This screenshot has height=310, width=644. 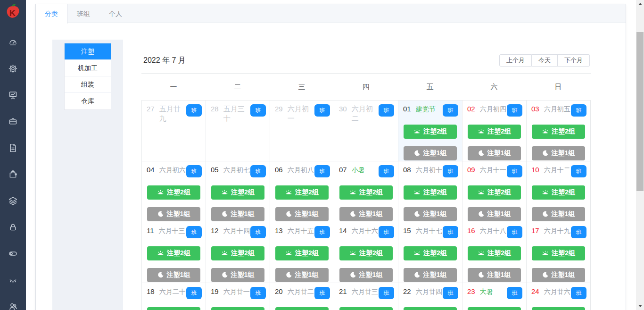 What do you see at coordinates (13, 253) in the screenshot?
I see `toggle-icon` at bounding box center [13, 253].